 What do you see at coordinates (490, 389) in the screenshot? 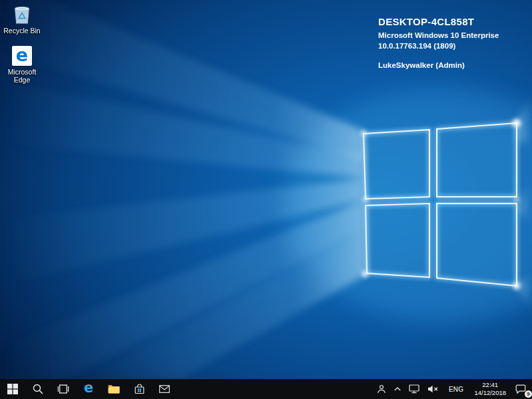
I see `clock: 22:41 14/12/2018` at bounding box center [490, 389].